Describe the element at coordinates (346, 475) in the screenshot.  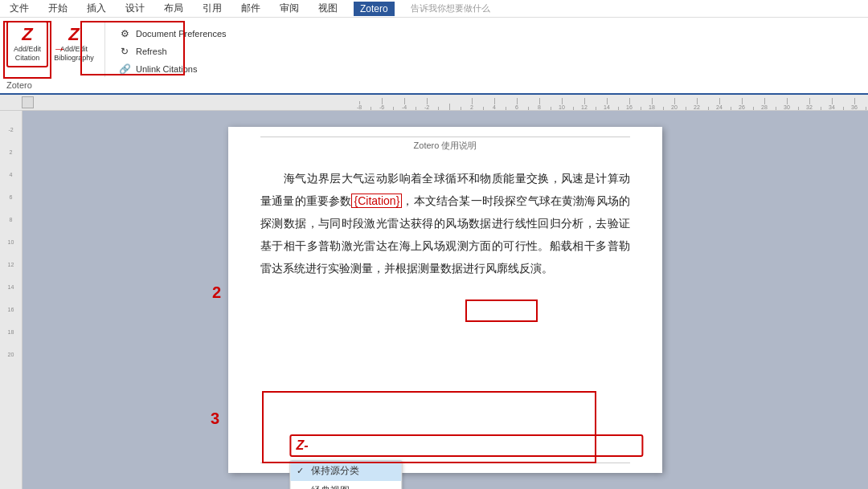
I see `zotero-dropdown: ✓ 保持源分类 经典视图` at that location.